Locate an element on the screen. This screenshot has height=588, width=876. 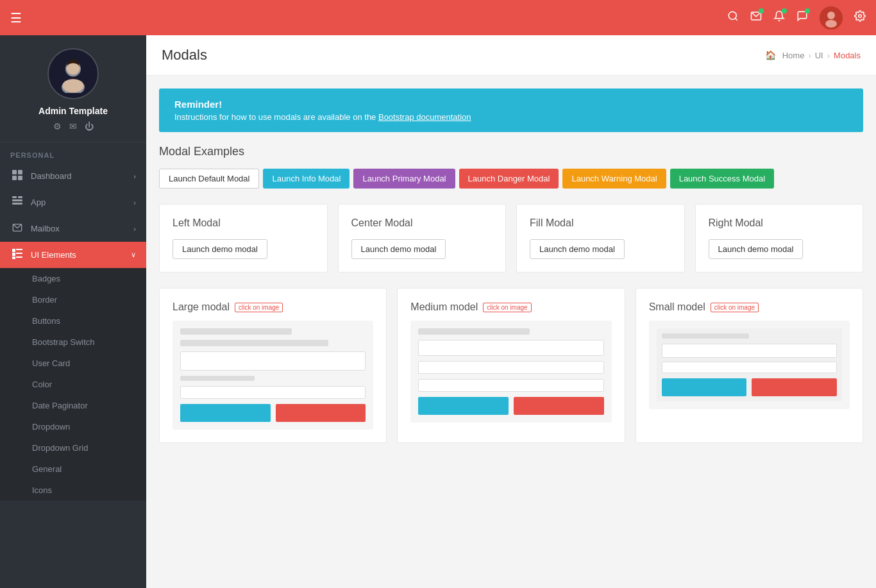
right-modal-card: Right Modal Launch demo modal is located at coordinates (780, 239).